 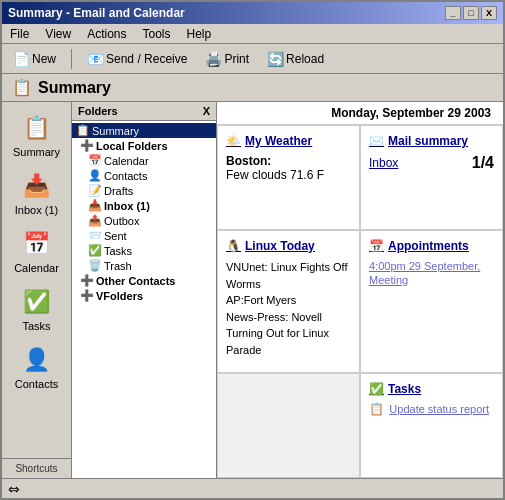 What do you see at coordinates (288, 178) in the screenshot?
I see `weather-cell: 🌤️ My Weather Boston: Few clouds 71.6 F` at bounding box center [288, 178].